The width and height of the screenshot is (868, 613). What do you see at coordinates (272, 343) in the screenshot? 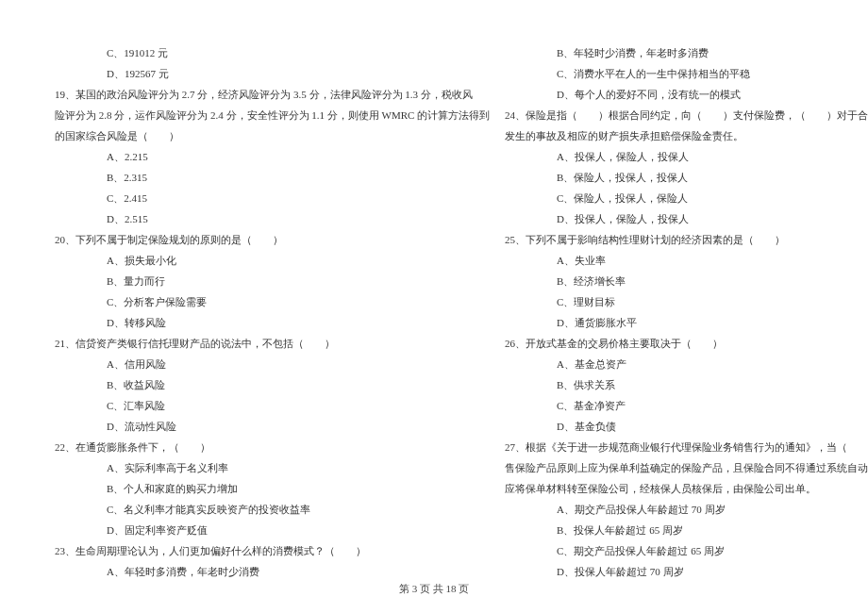
I see `q21-stem: 21、信贷资产类银行信托理财产品的说法中，不包括（ ）` at bounding box center [272, 343].